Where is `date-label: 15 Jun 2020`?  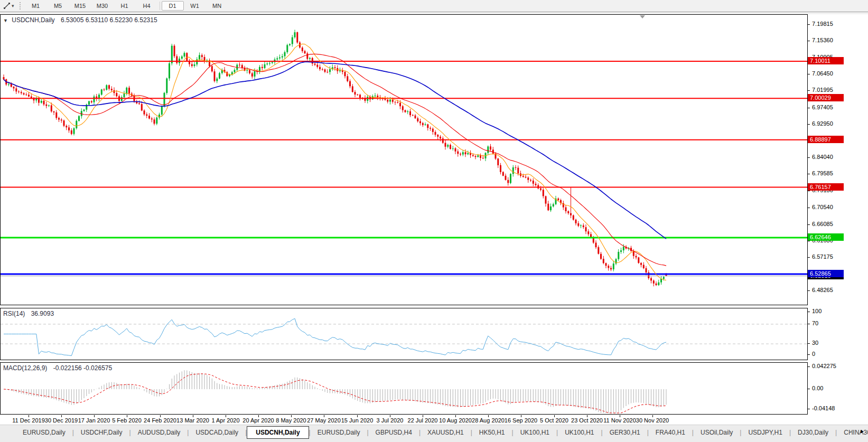 date-label: 15 Jun 2020 is located at coordinates (357, 420).